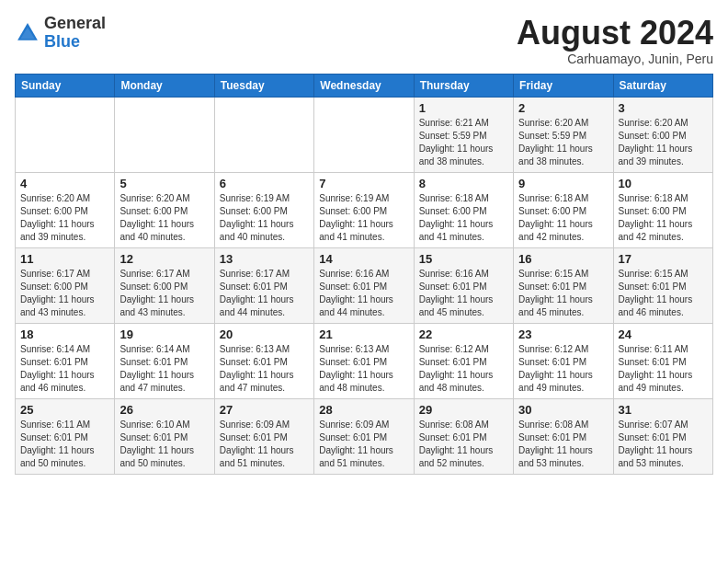  Describe the element at coordinates (664, 410) in the screenshot. I see `day-number: 31` at that location.